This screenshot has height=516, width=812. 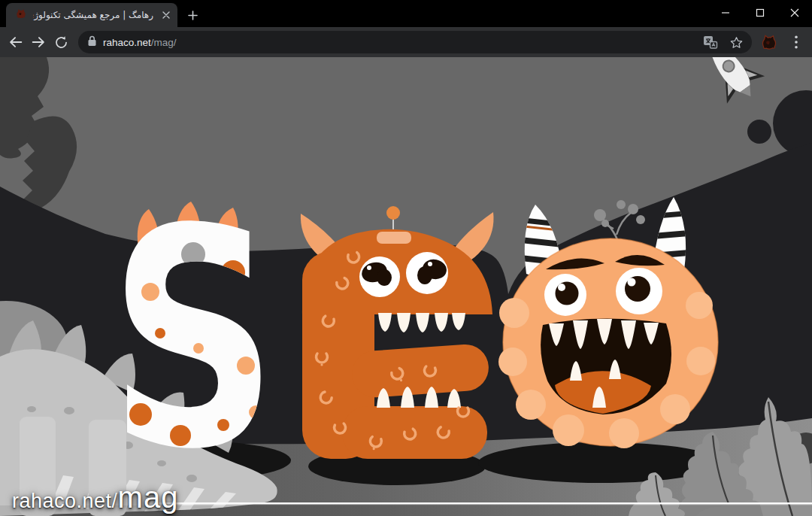 I want to click on watermark-underline, so click(x=484, y=504).